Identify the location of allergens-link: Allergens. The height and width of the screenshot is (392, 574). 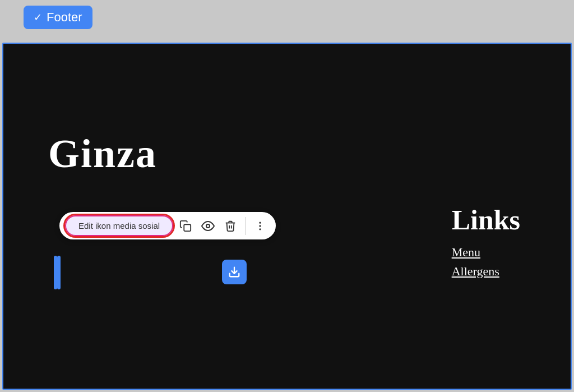
(475, 271).